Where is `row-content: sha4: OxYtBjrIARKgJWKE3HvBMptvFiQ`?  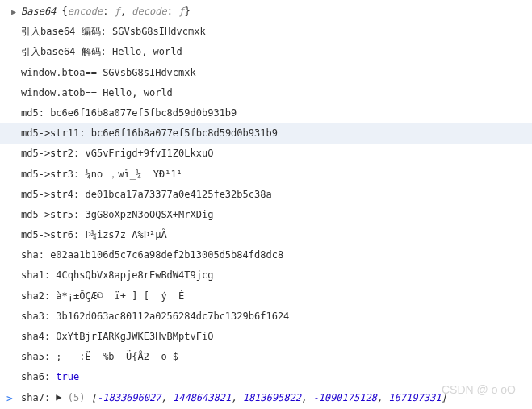 row-content: sha4: OxYtBjrIARKgJWKE3HvBMptvFiQ is located at coordinates (117, 337).